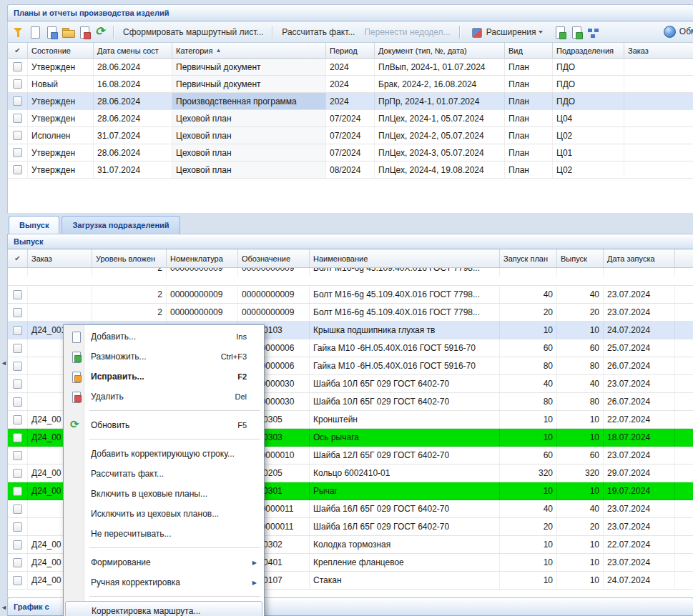  What do you see at coordinates (164, 562) in the screenshot?
I see `menu-item: Формирование` at bounding box center [164, 562].